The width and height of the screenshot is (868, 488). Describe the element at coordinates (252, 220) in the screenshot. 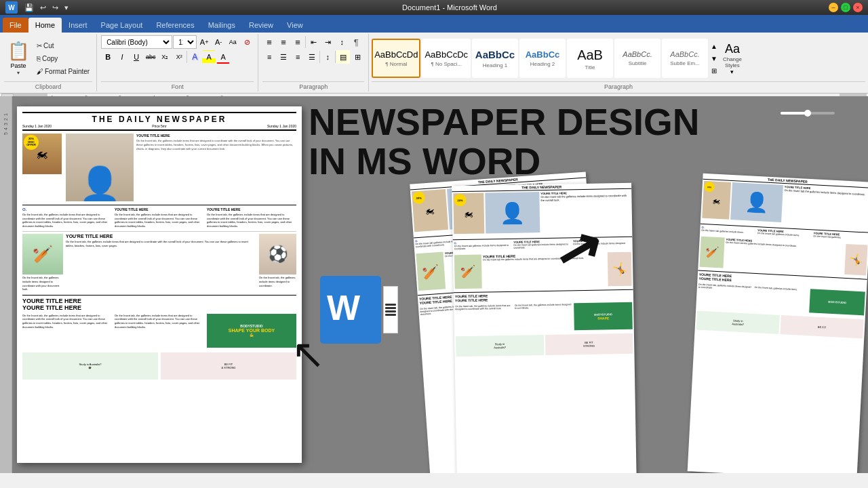

I see `col3-body: On the Insert tab, the galleries include…` at that location.